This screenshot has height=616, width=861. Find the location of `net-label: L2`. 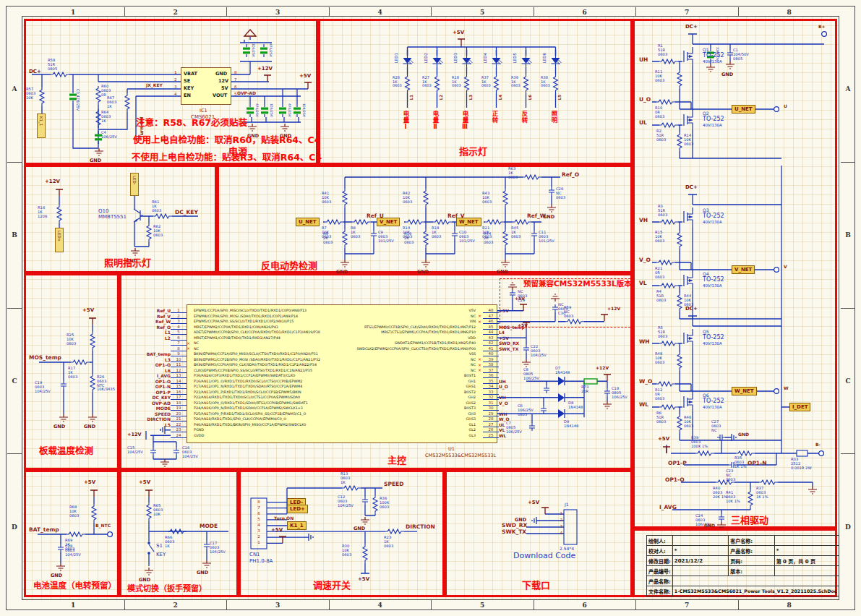

net-label: L2 is located at coordinates (441, 97).